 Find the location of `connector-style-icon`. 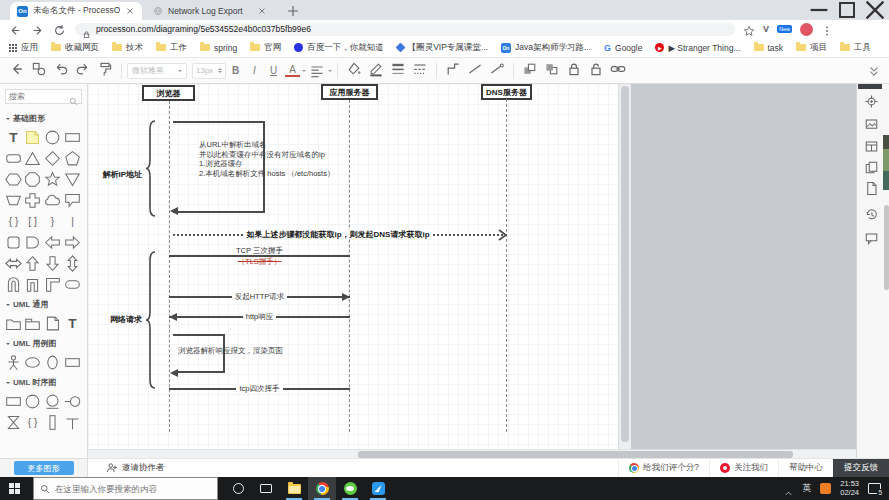

connector-style-icon is located at coordinates (453, 69).